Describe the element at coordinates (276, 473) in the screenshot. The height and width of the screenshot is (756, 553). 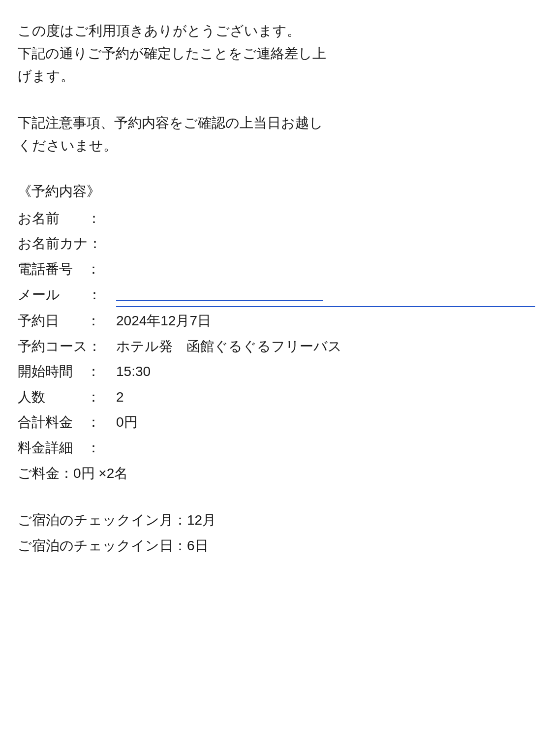
I see `field-price-summary: ご料金：0円 ×2名` at that location.